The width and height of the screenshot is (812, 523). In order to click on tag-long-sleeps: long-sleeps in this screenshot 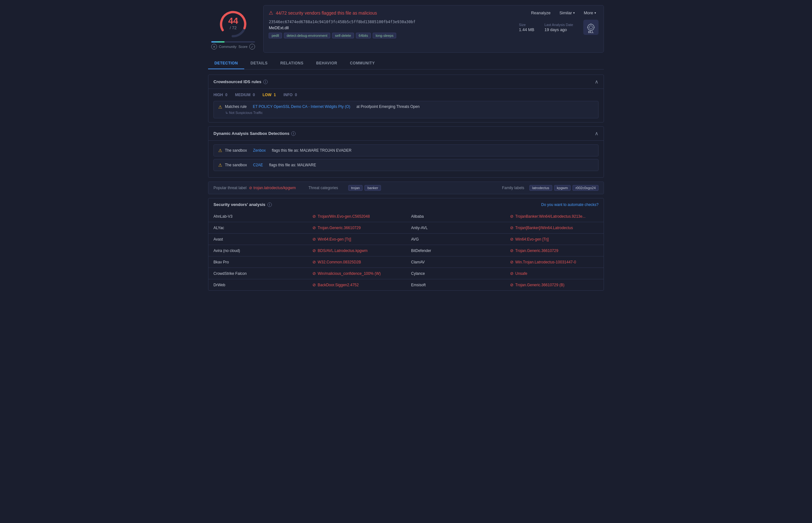, I will do `click(384, 35)`.